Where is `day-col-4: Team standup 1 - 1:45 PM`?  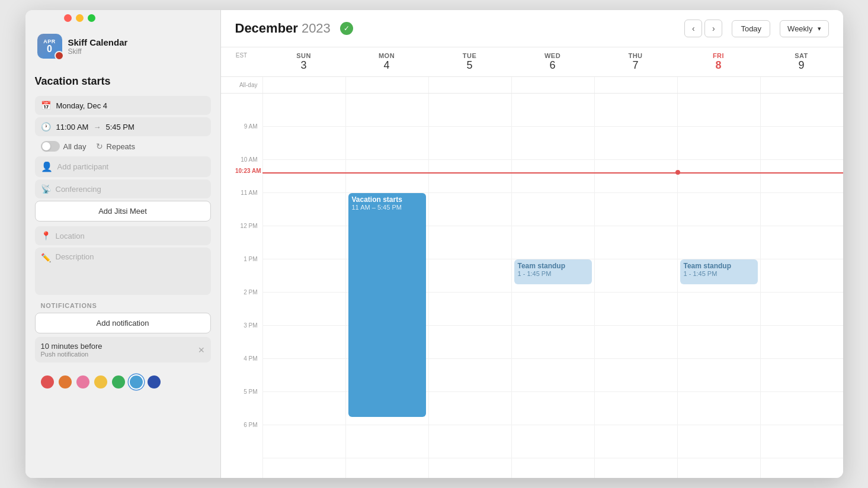 day-col-4: Team standup 1 - 1:45 PM is located at coordinates (553, 285).